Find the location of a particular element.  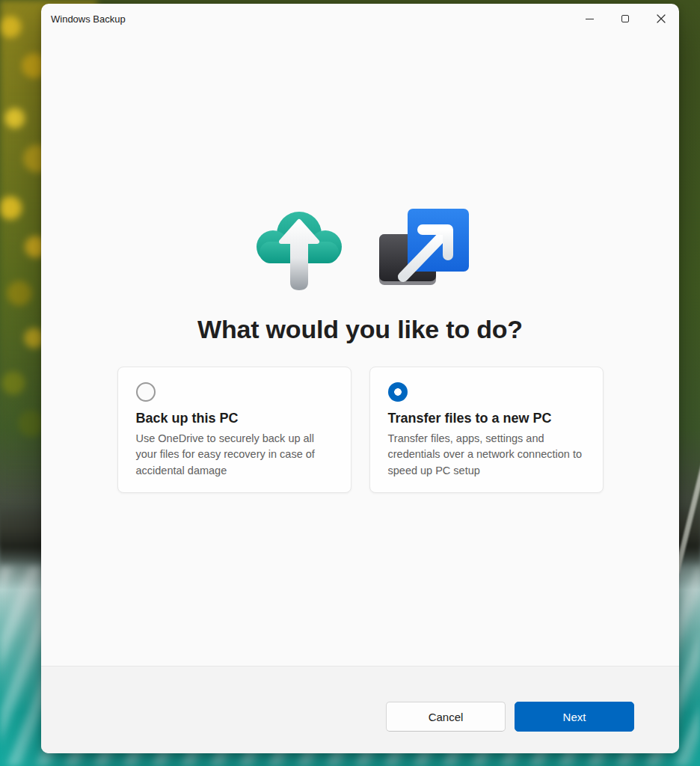

option-description: Transfer files, apps, settings and crede… is located at coordinates (486, 455).